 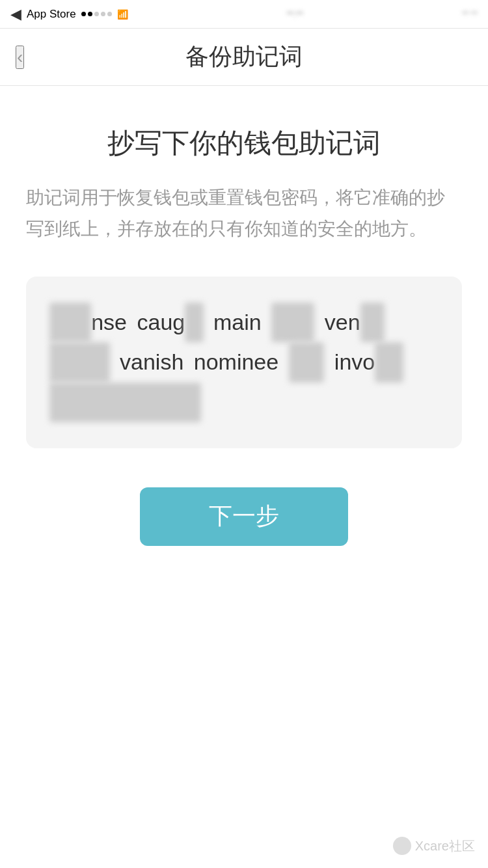 I want to click on mnemonic-word-blurred-2: ht, so click(x=194, y=323).